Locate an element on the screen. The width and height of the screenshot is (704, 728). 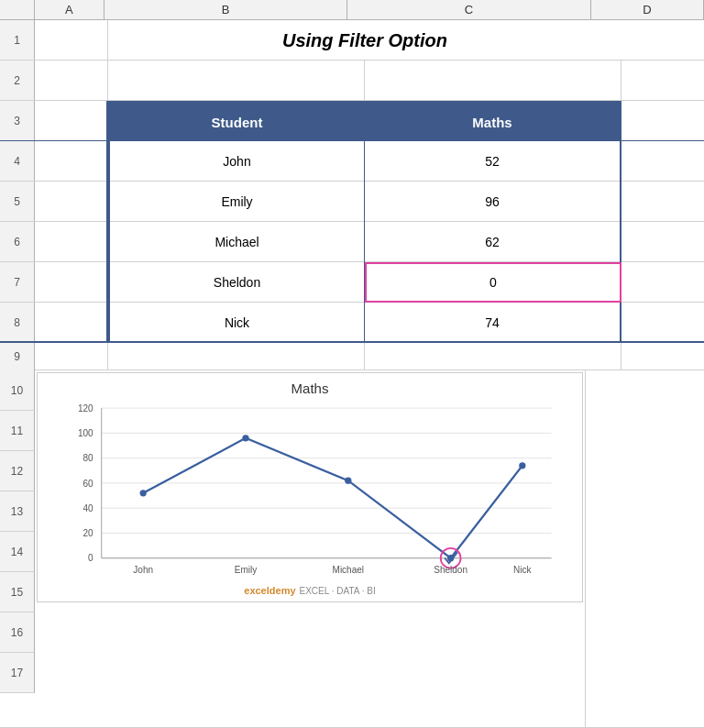
cell-5a is located at coordinates (72, 202).